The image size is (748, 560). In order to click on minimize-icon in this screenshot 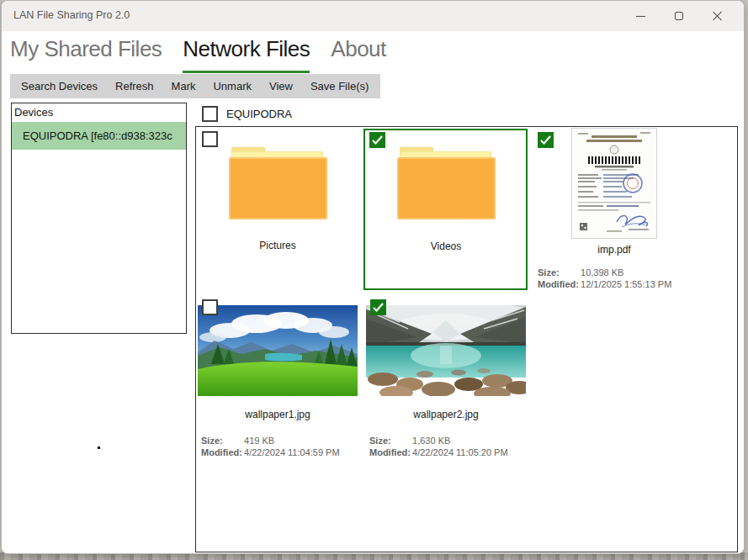, I will do `click(641, 17)`.